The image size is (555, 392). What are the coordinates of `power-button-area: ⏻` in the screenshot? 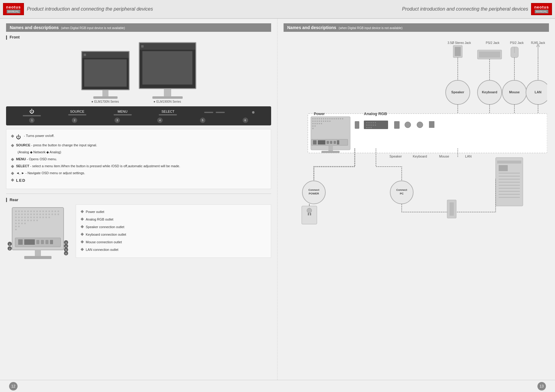 It's located at (32, 113).